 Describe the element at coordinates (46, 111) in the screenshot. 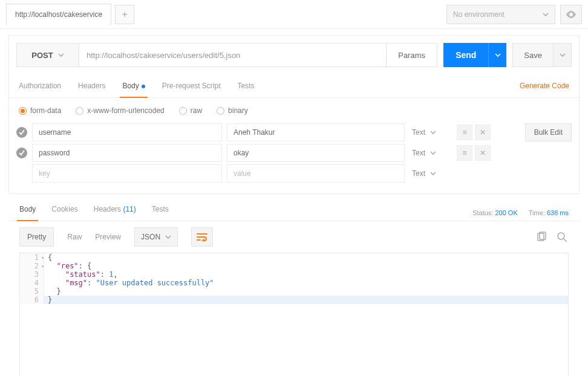

I see `body-type-label: form-data` at that location.